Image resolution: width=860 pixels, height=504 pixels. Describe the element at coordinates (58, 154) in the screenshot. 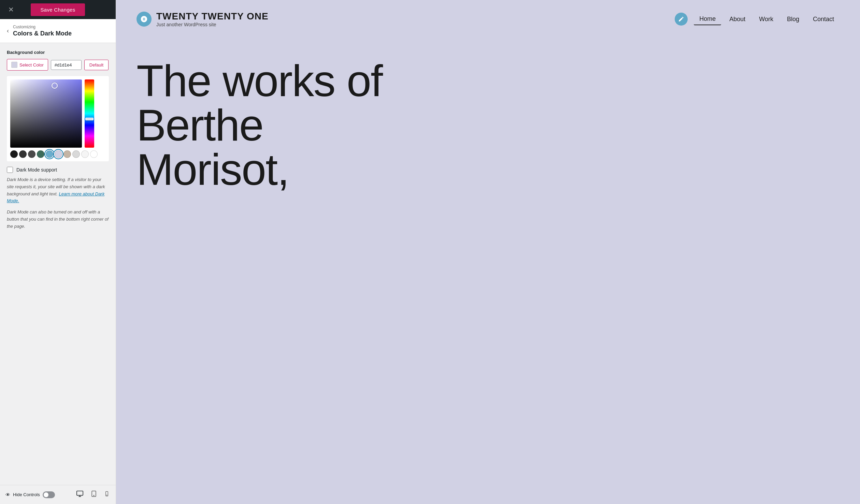

I see `swatch-light-purple` at that location.